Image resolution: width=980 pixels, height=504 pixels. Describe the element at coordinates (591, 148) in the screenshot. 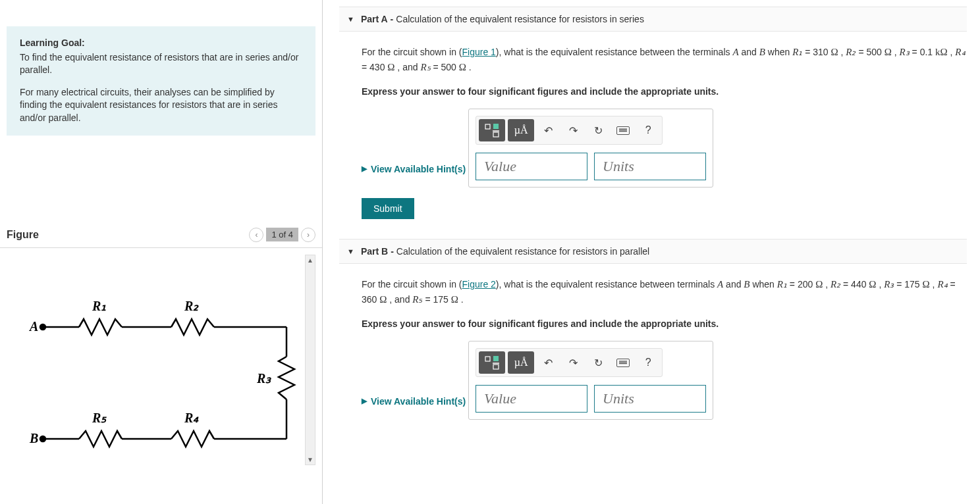

I see `part-a-answer-widget: µÅ ↶ ↷ ↻ ?` at that location.